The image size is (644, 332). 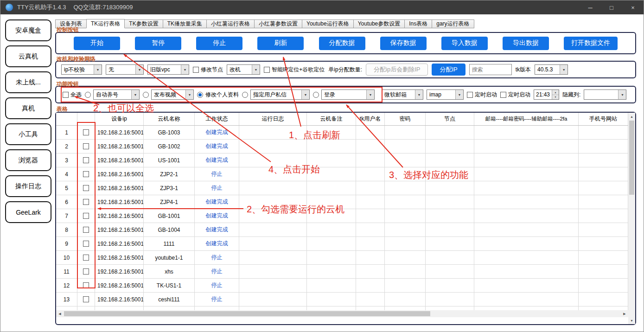 What do you see at coordinates (370, 133) in the screenshot?
I see `cell-tk-username` at bounding box center [370, 133].